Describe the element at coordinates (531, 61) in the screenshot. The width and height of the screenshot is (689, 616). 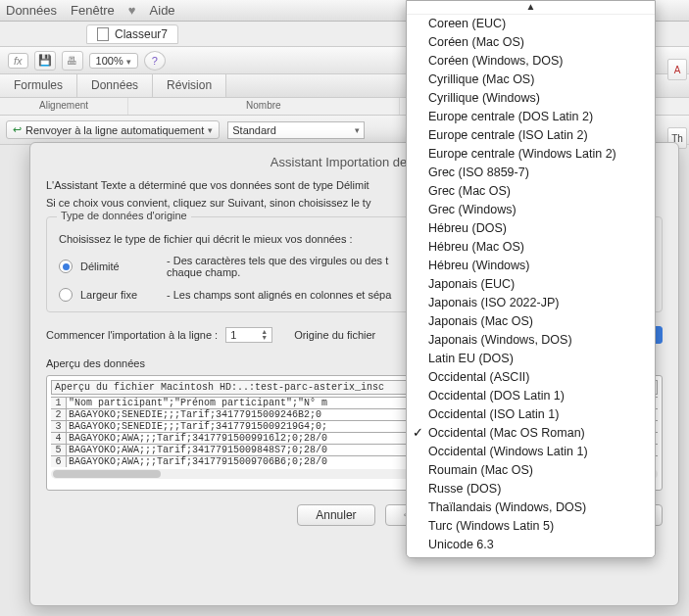
I see `dropdown-item: Coréen (Windows, DOS)` at that location.